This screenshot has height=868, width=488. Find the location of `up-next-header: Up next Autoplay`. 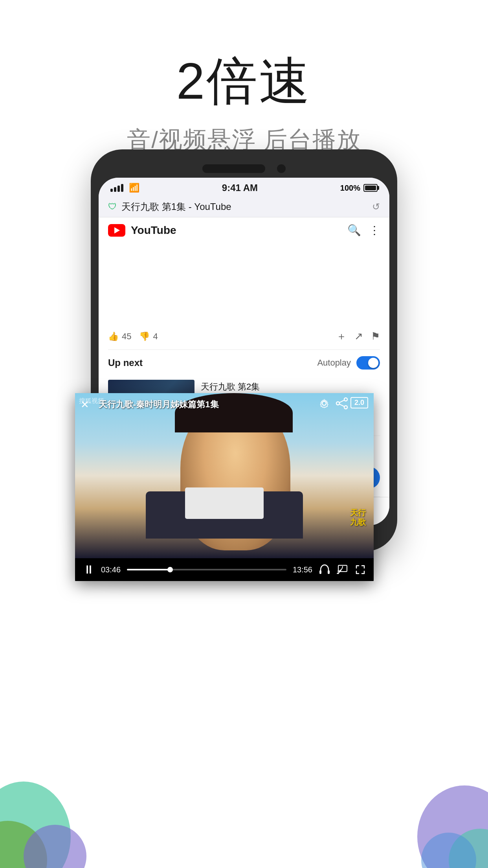

up-next-header: Up next Autoplay is located at coordinates (244, 362).